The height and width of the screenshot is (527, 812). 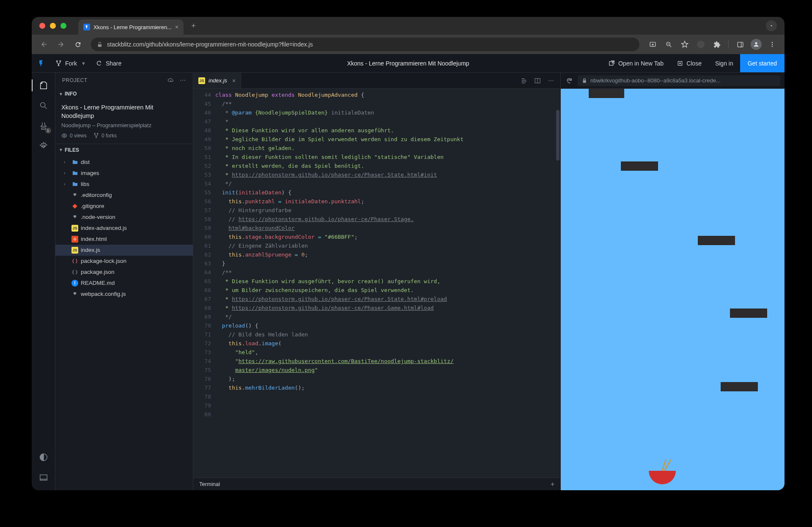 I want to click on activity-theme, so click(x=44, y=457).